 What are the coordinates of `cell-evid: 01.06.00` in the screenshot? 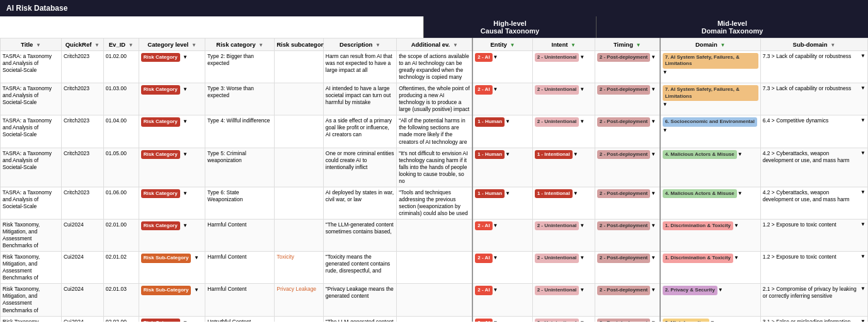 It's located at (121, 203).